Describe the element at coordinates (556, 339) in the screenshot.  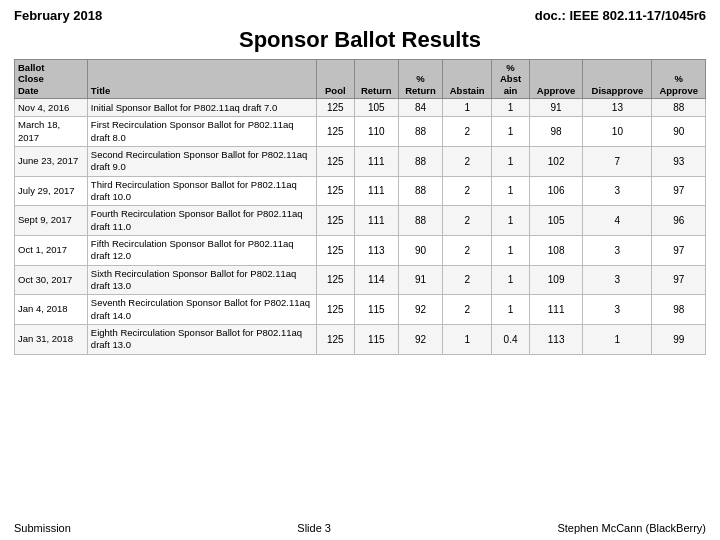
I see `cell-approve: 113` at that location.